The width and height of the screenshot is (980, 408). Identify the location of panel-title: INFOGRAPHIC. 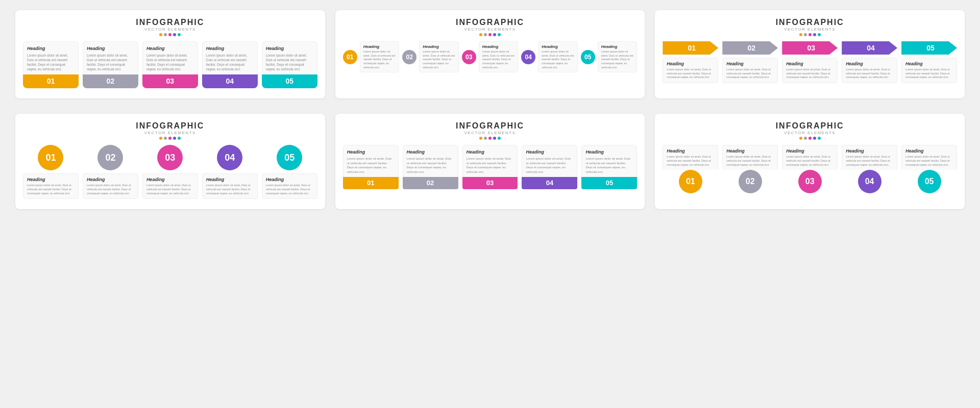
(170, 22).